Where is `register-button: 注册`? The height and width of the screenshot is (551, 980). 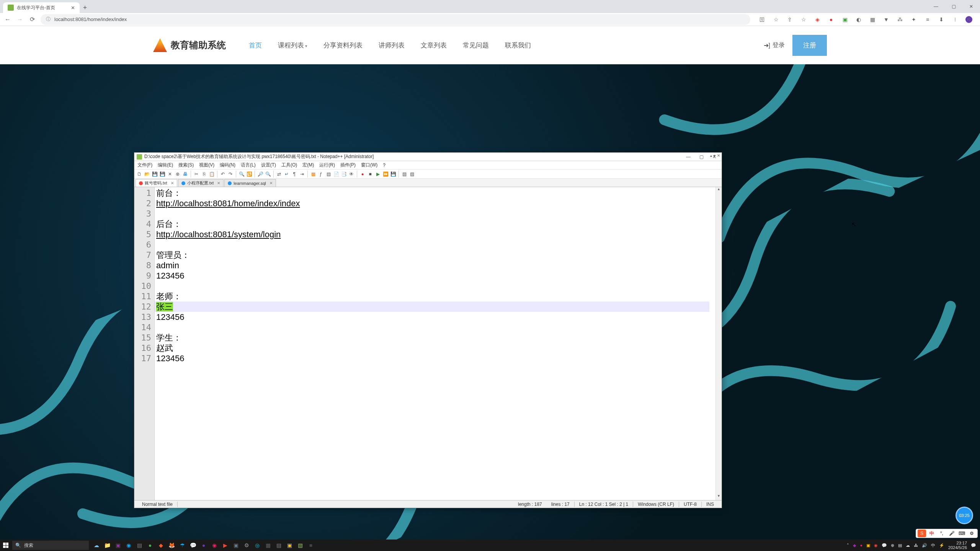
register-button: 注册 is located at coordinates (810, 45).